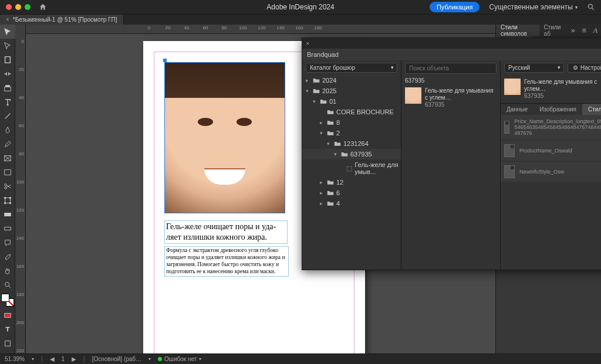  Describe the element at coordinates (352, 123) in the screenshot. I see `tree-node: ▸8` at that location.